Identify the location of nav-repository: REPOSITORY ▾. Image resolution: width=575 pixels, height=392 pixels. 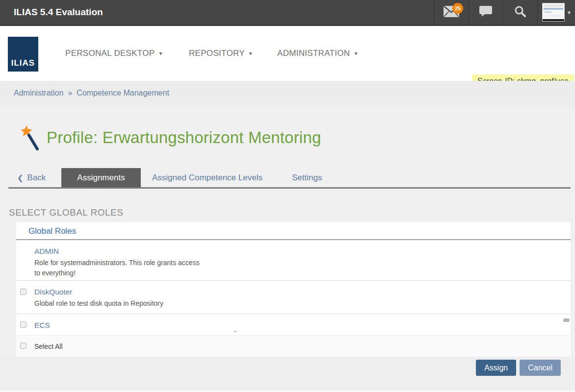
(221, 53).